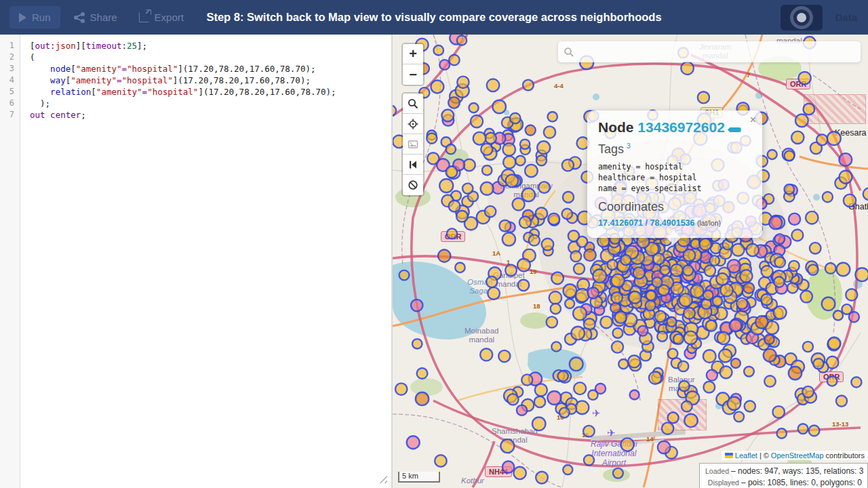 This screenshot has width=868, height=488. What do you see at coordinates (392, 262) in the screenshot?
I see `panel-divider` at bounding box center [392, 262].